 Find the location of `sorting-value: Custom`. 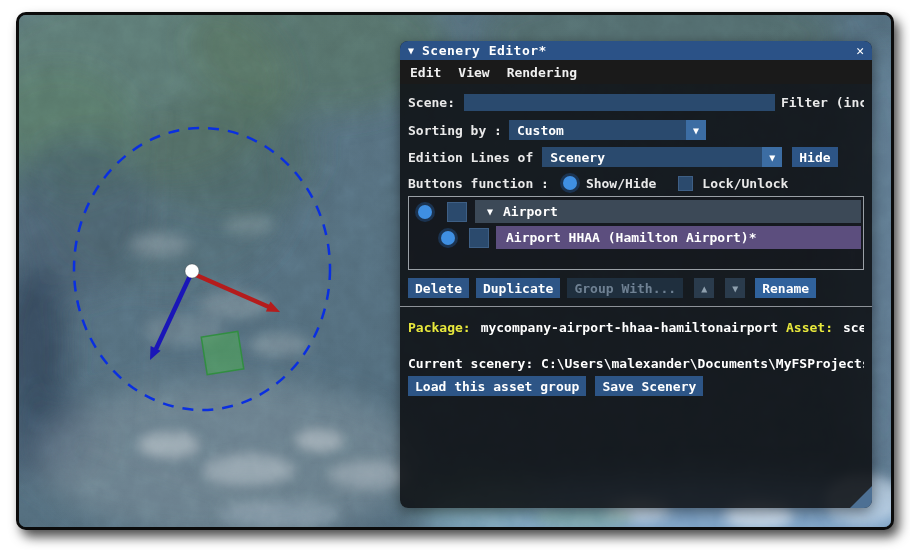

sorting-value: Custom is located at coordinates (598, 130).